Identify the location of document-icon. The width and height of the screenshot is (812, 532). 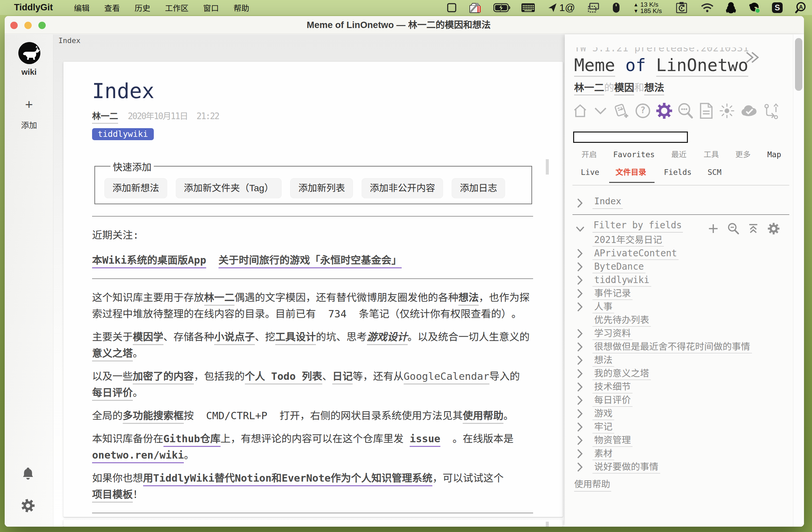
(706, 111).